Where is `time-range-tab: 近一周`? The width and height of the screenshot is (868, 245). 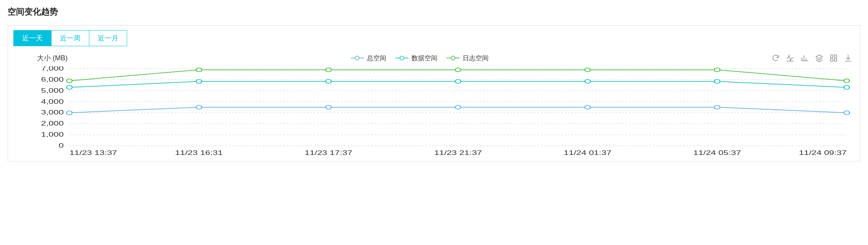 time-range-tab: 近一周 is located at coordinates (70, 38).